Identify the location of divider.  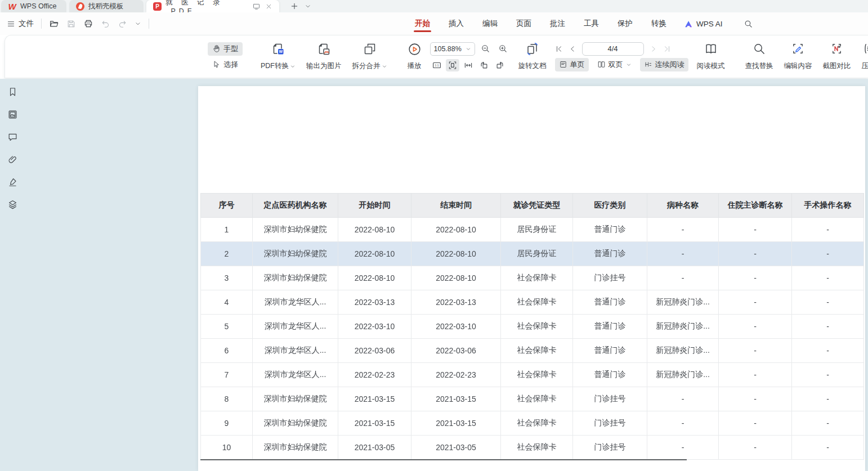
(42, 24).